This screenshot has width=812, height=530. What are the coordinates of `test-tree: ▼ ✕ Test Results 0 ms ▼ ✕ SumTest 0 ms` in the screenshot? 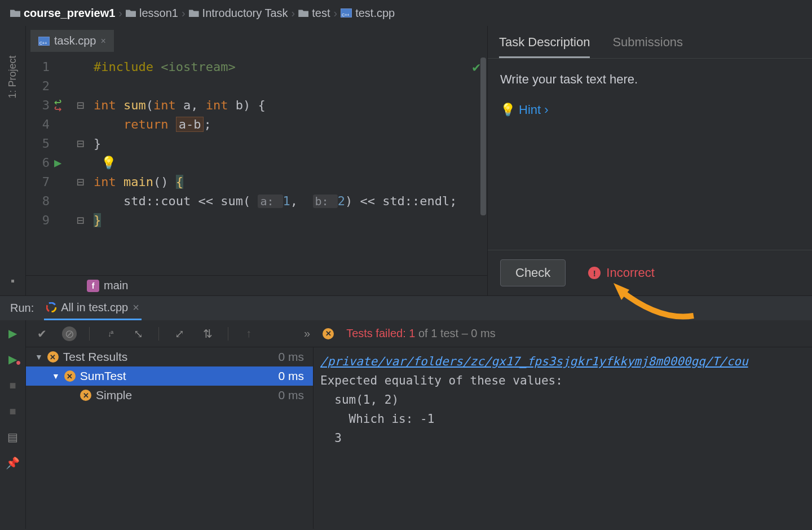 It's located at (170, 438).